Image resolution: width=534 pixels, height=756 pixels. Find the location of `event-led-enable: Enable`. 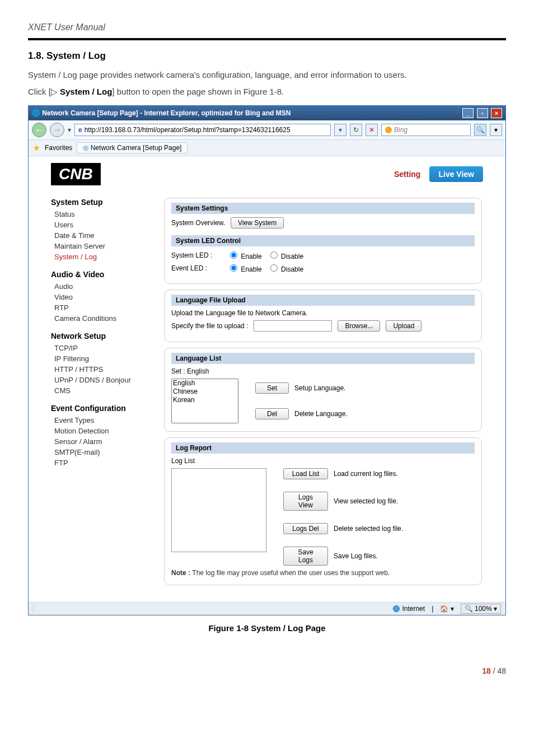

event-led-enable: Enable is located at coordinates (245, 268).